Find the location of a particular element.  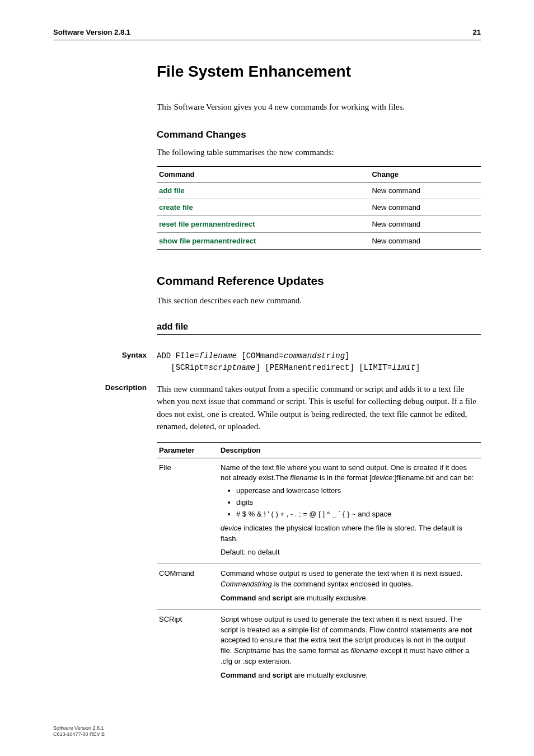

table-row: reset file permanentredirect New command is located at coordinates (319, 224).